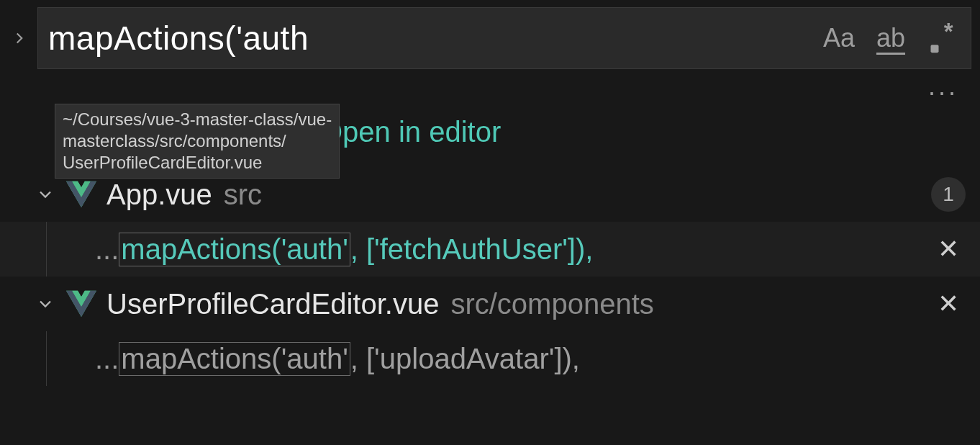 This screenshot has width=980, height=445. What do you see at coordinates (490, 194) in the screenshot?
I see `file-result-row: App.vue src 1` at bounding box center [490, 194].